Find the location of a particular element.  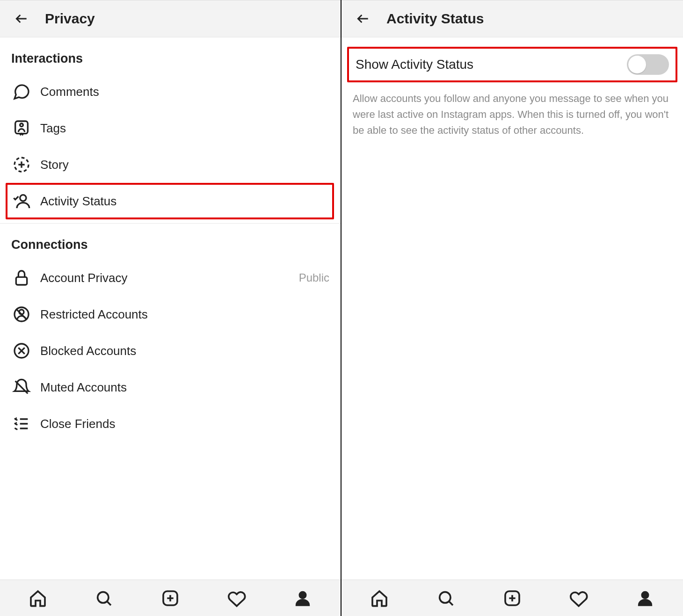

menu-item-blocked-accounts: Blocked Accounts is located at coordinates (170, 351).